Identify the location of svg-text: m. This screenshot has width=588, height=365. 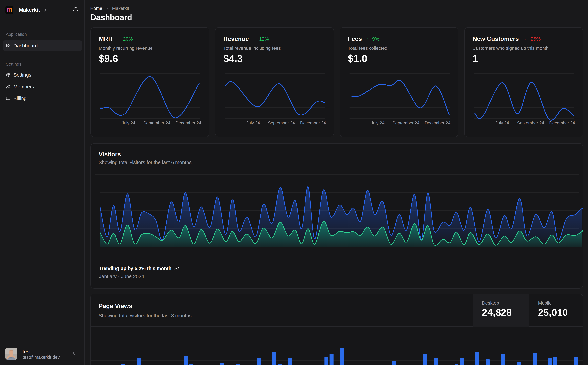
(9, 10).